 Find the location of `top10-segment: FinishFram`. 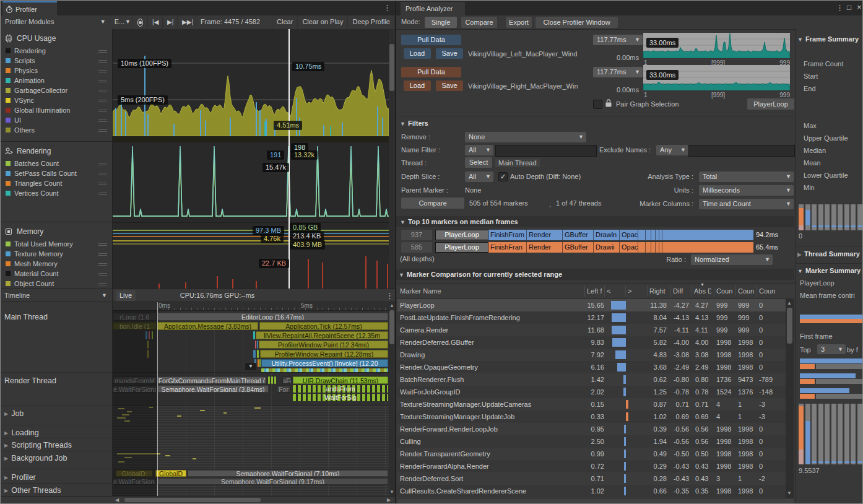

top10-segment: FinishFram is located at coordinates (508, 235).